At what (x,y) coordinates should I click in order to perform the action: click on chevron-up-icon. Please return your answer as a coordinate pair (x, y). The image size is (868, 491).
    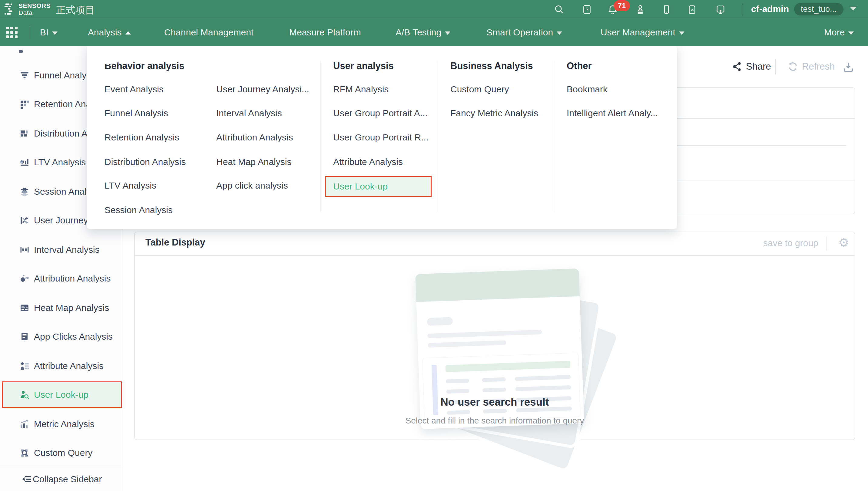
    Looking at the image, I should click on (128, 33).